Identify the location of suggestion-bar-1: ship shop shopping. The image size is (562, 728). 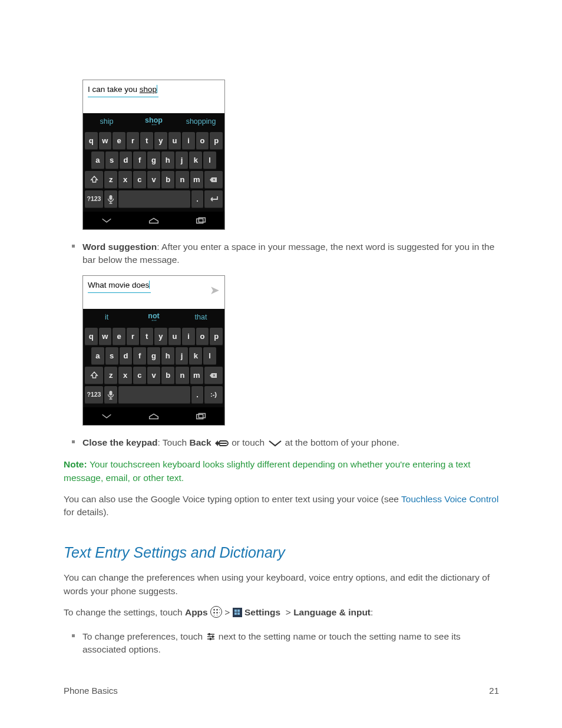
(154, 121).